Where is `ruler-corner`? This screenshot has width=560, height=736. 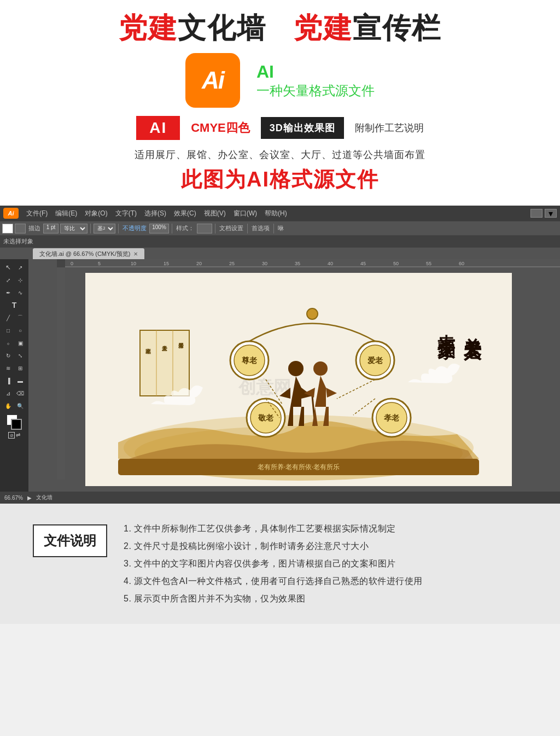 ruler-corner is located at coordinates (61, 264).